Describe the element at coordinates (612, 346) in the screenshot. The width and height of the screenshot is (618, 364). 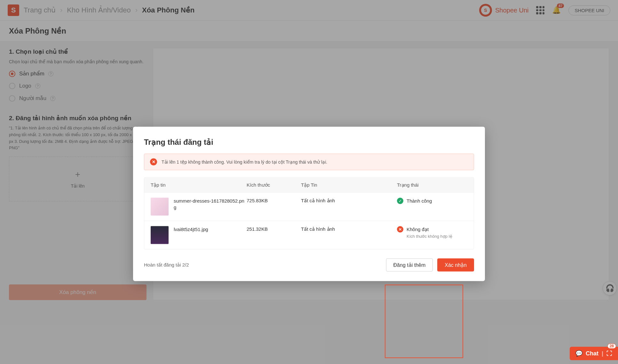
I see `chat-count: 28` at that location.